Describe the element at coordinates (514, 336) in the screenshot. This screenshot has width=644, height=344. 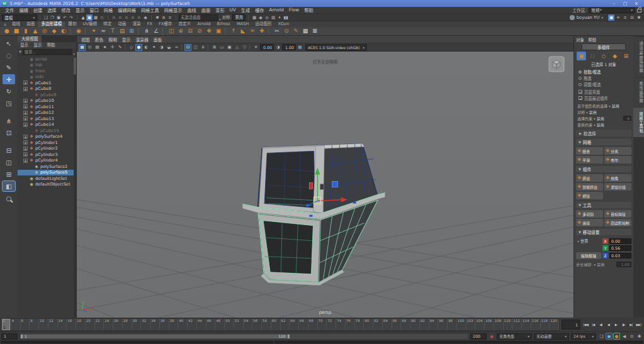
I see `character-set-selector: 无角色集` at that location.